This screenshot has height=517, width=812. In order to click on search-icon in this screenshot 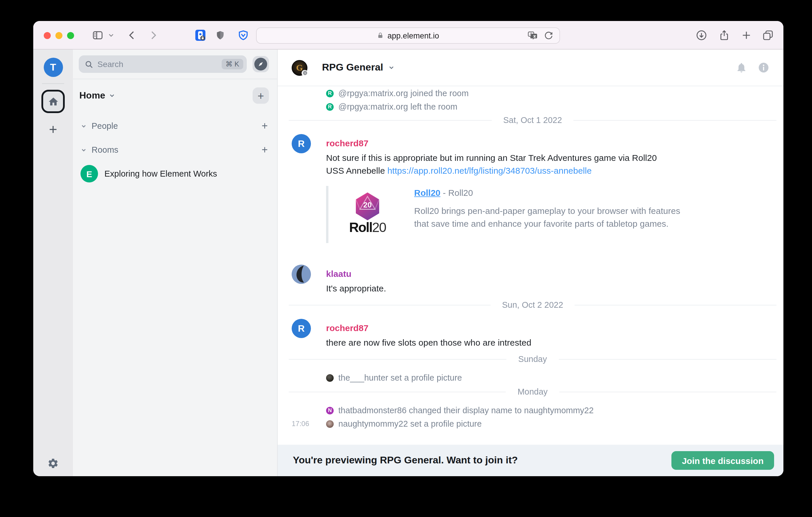, I will do `click(89, 64)`.